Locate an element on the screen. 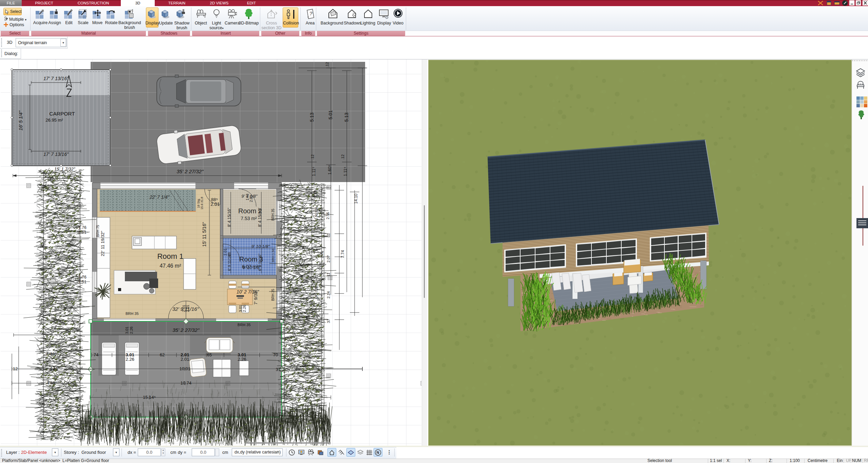 This screenshot has height=463, width=868. svg-text: 1.43 is located at coordinates (248, 197).